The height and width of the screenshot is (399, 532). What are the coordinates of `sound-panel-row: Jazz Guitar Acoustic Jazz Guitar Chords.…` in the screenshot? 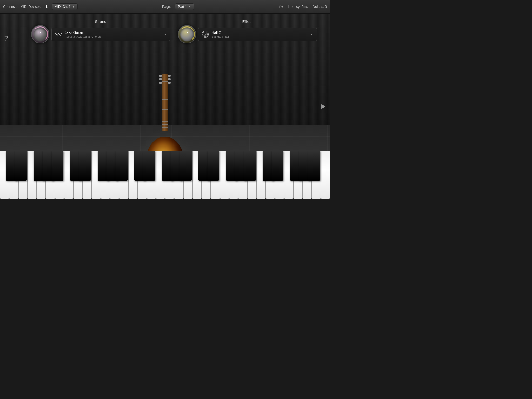 It's located at (101, 34).